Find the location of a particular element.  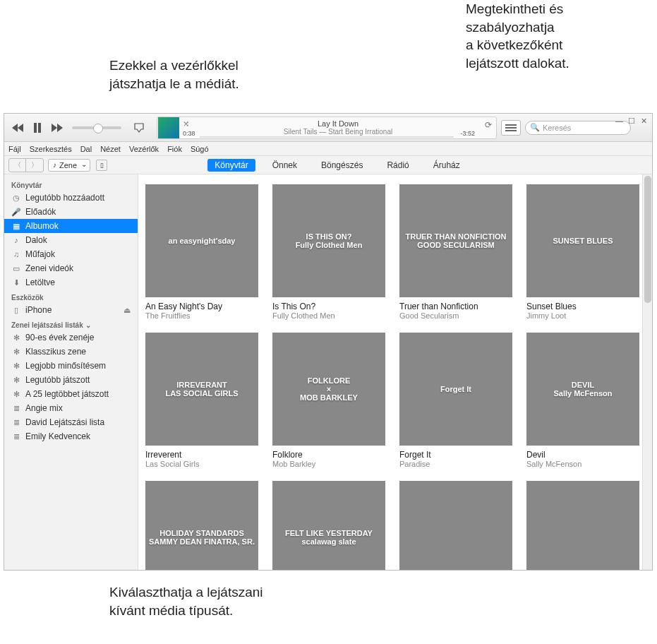

sidebar: Könyvtár ◷Legutóbb hozzáadott🎤Előadók▦Al… is located at coordinates (71, 372).